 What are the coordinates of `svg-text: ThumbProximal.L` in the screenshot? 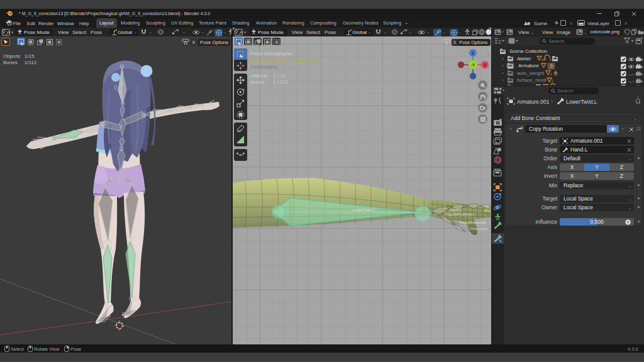 It's located at (460, 214).